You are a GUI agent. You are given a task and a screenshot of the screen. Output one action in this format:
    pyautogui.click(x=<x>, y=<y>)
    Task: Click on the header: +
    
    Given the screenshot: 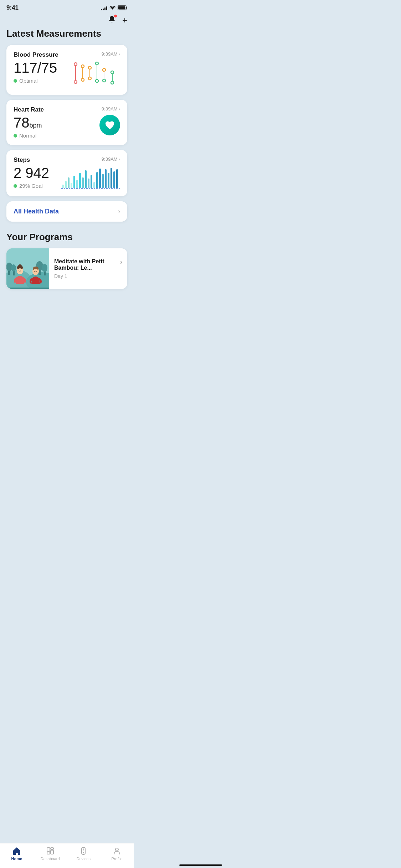 What is the action you would take?
    pyautogui.click(x=67, y=21)
    